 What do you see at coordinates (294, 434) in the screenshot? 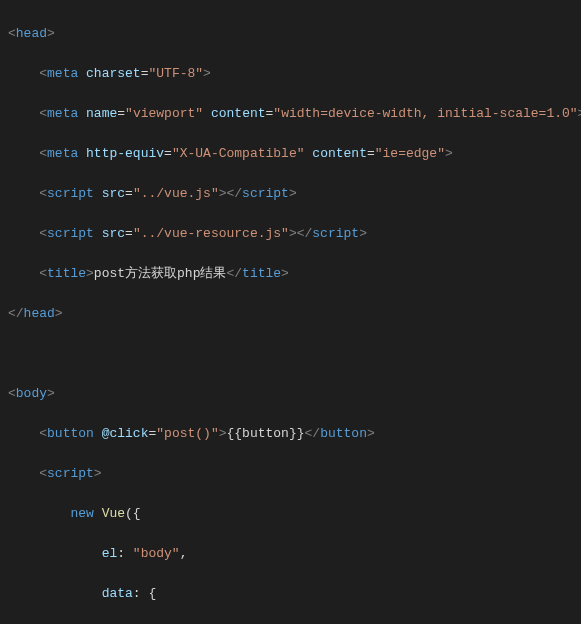
I see `code-line: <button @click="post()">{{button}}</butt…` at bounding box center [294, 434].